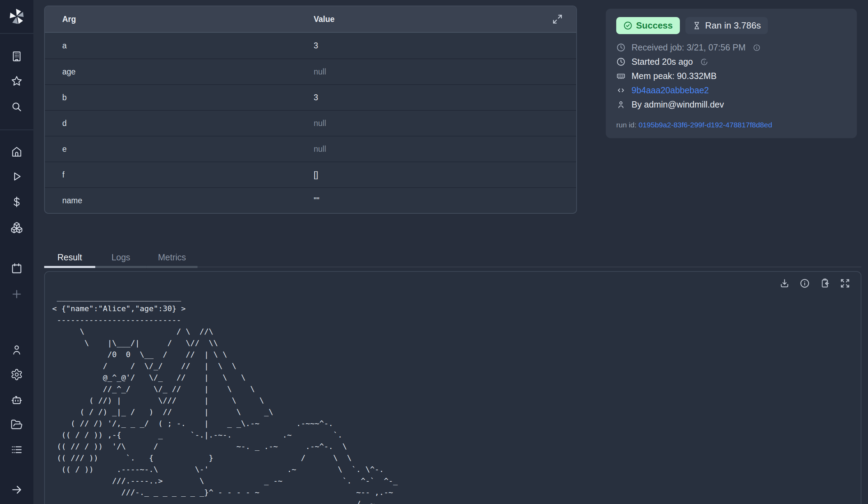 This screenshot has width=868, height=504. Describe the element at coordinates (648, 26) in the screenshot. I see `status-badge: Success` at that location.